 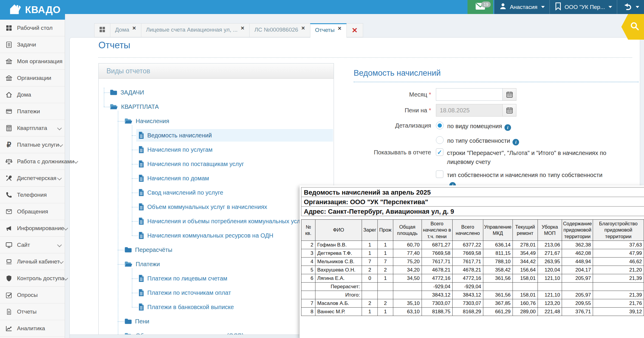 What do you see at coordinates (32, 61) in the screenshot?
I see `sidebar-item-bank-2: Моя организация` at bounding box center [32, 61].